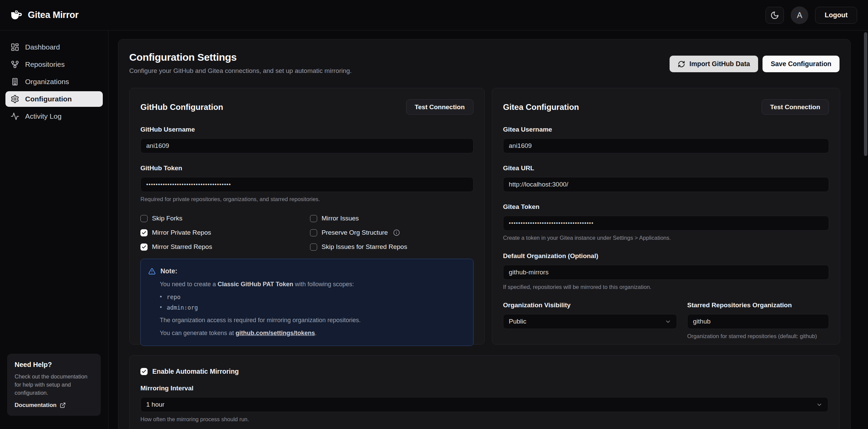 This screenshot has height=429, width=868. Describe the element at coordinates (775, 15) in the screenshot. I see `theme-toggle-button` at that location.